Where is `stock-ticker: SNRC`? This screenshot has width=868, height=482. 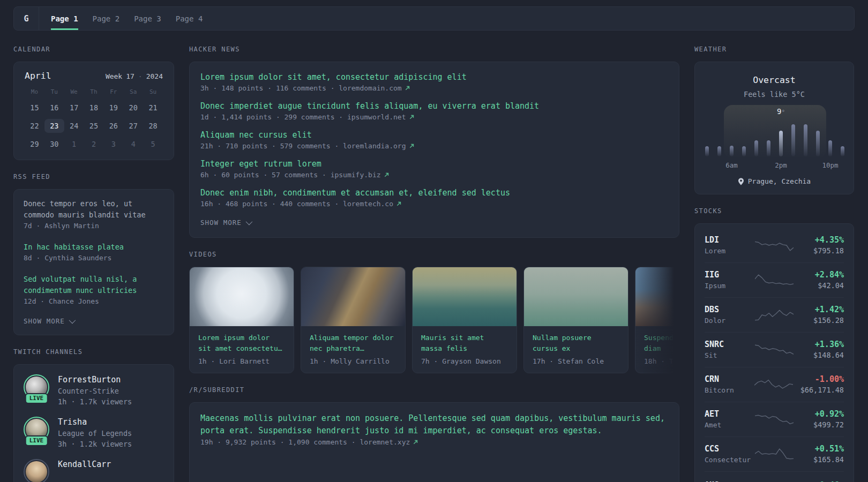 stock-ticker: SNRC is located at coordinates (726, 344).